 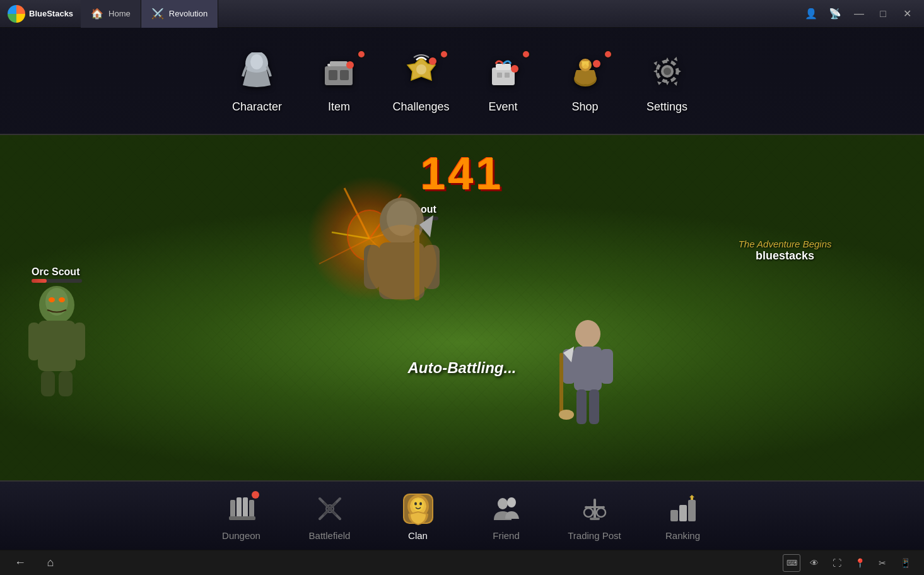 What do you see at coordinates (339, 71) in the screenshot?
I see `item-icon` at bounding box center [339, 71].